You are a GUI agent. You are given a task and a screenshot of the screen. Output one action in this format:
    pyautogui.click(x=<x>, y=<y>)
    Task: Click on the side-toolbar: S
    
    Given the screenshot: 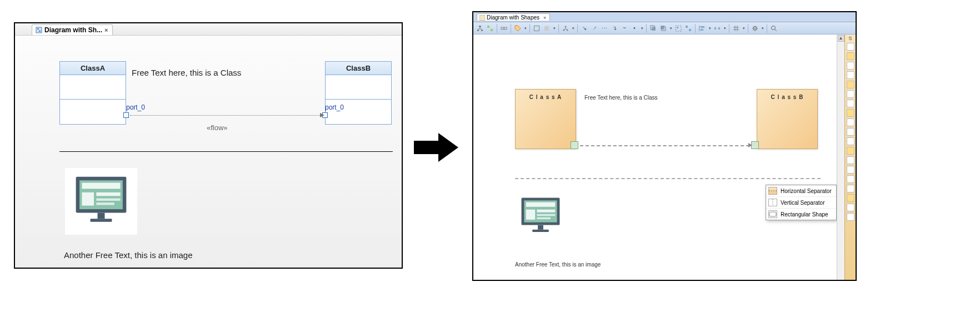 What is the action you would take?
    pyautogui.click(x=850, y=157)
    